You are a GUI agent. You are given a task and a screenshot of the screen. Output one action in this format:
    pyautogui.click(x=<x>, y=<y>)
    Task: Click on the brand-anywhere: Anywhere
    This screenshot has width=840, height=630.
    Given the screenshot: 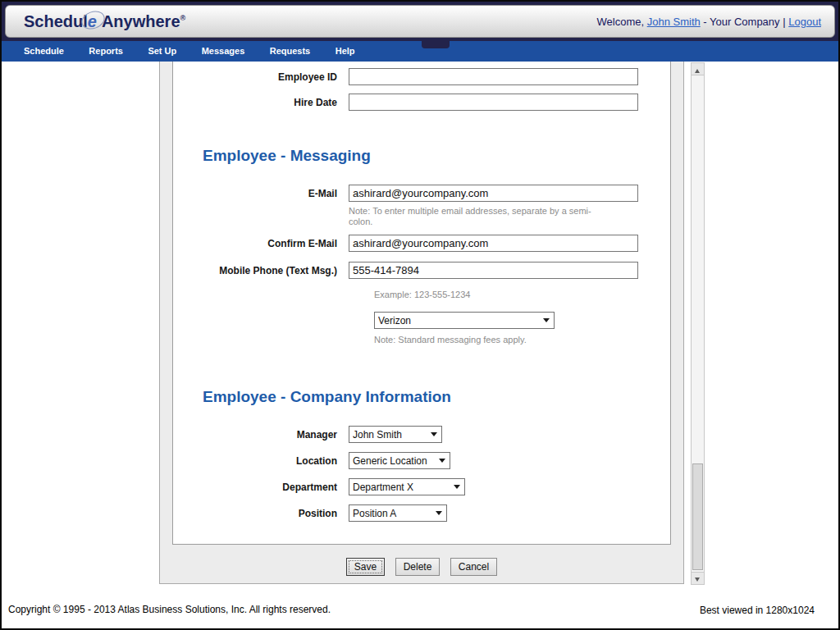 What is the action you would take?
    pyautogui.click(x=141, y=21)
    